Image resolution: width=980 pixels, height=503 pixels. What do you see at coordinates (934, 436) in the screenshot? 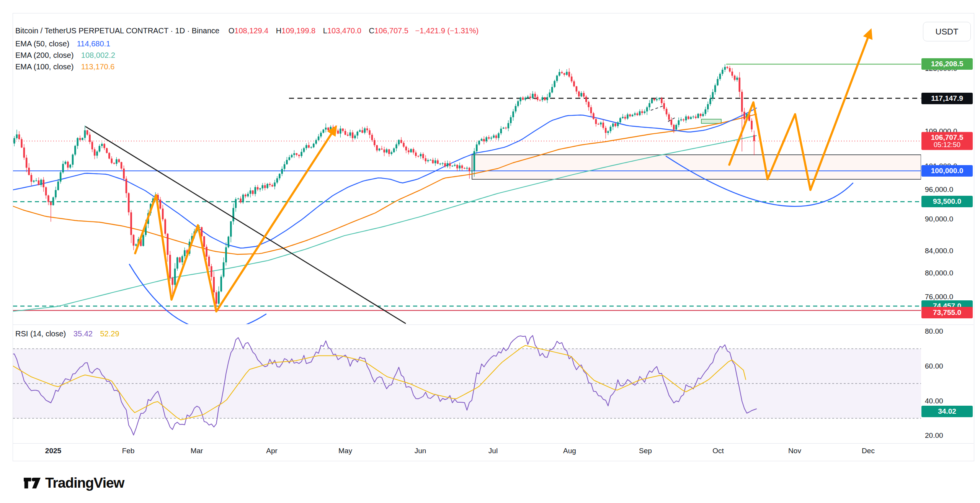
I see `rsi-tick-20: 20.00` at bounding box center [934, 436].